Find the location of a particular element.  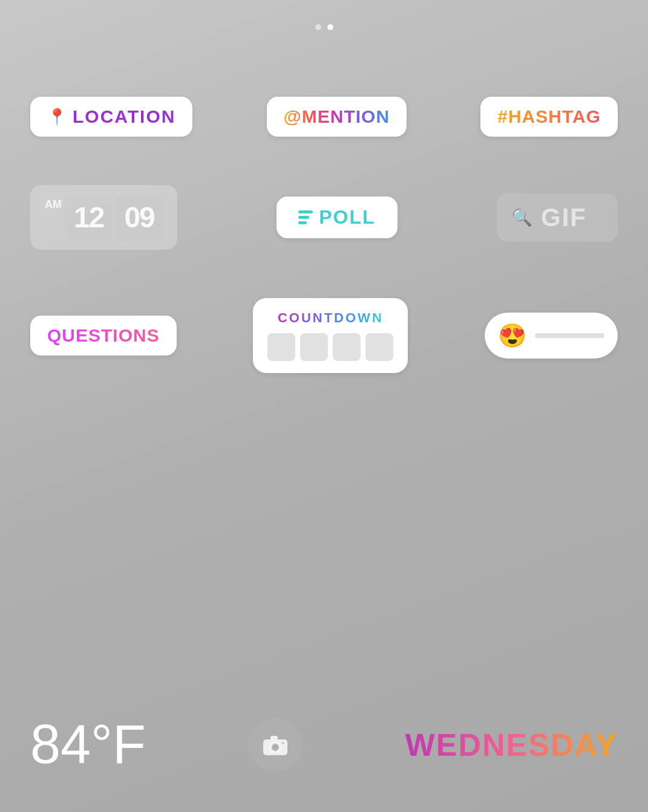

page-dots is located at coordinates (324, 27).